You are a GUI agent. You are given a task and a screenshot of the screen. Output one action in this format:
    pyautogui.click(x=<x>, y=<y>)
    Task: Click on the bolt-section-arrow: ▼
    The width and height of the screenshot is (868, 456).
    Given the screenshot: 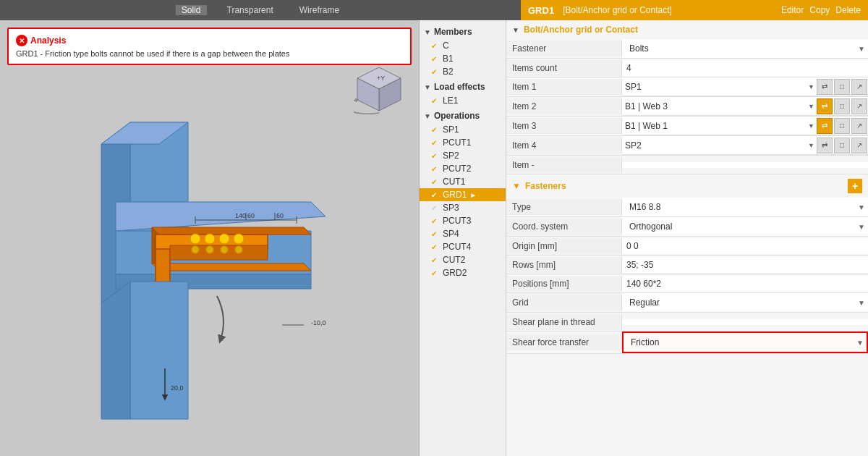 What is the action you would take?
    pyautogui.click(x=516, y=30)
    